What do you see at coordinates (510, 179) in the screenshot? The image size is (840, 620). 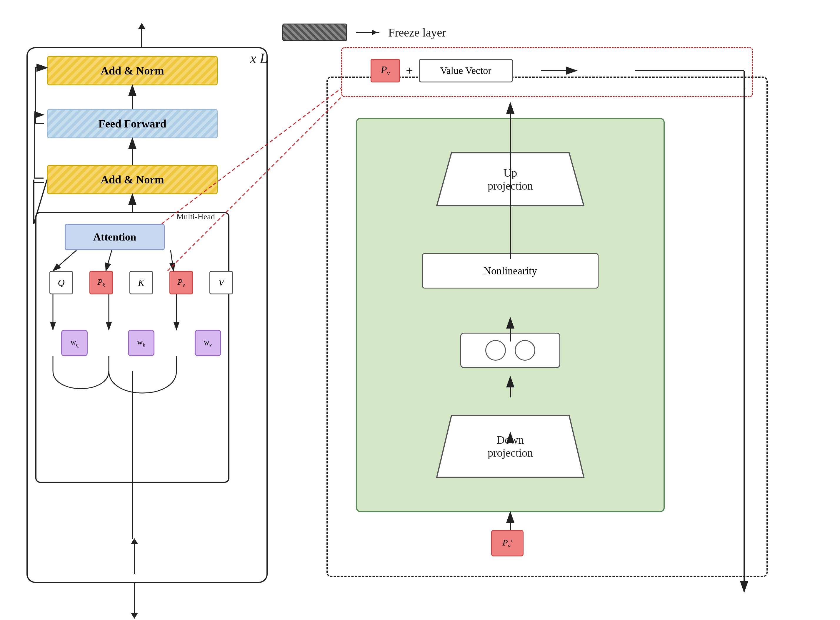 I see `up-projection: Upprojection` at bounding box center [510, 179].